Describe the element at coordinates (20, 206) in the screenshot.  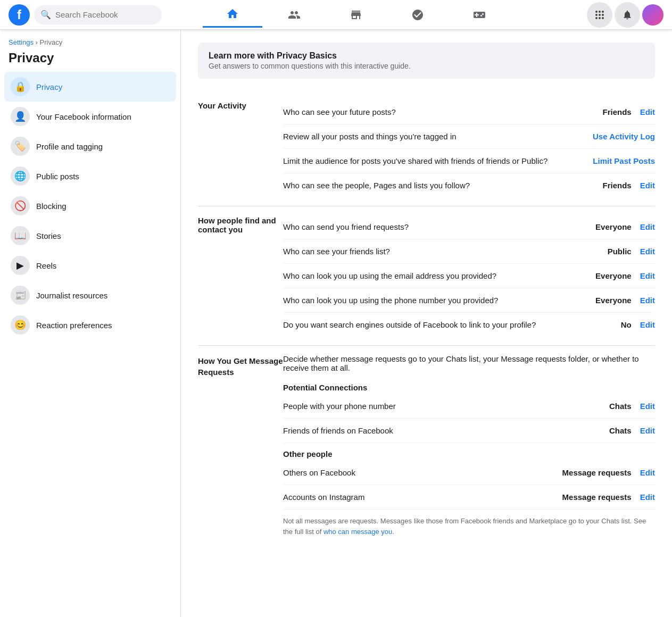
I see `sidebar-icon-blocking: 🚫` at that location.